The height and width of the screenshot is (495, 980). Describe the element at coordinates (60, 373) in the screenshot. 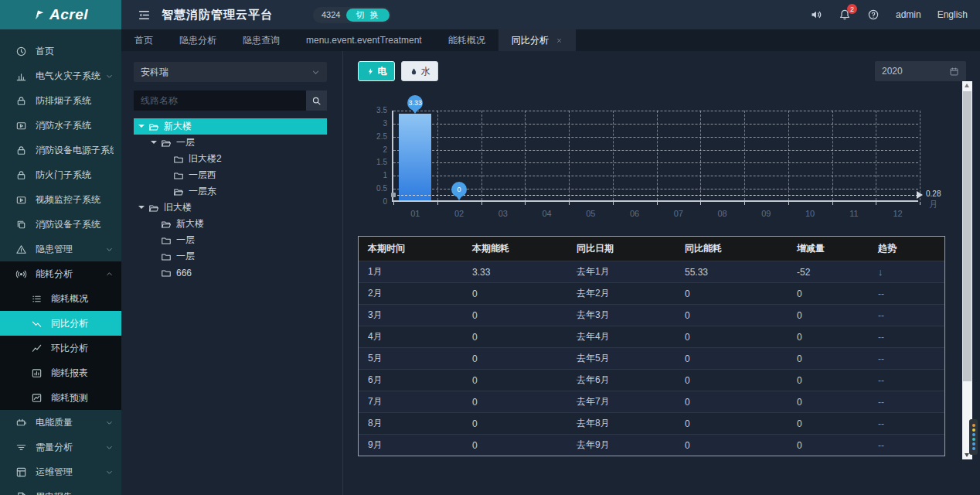

I see `sidebar-subitem-能耗报表: 能耗报表` at that location.